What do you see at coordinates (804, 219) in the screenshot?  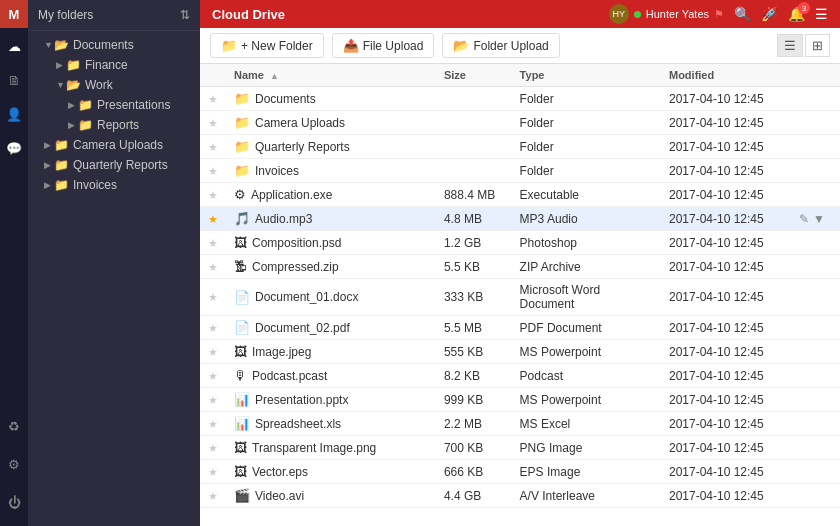 I see `edit-icon: ✎` at bounding box center [804, 219].